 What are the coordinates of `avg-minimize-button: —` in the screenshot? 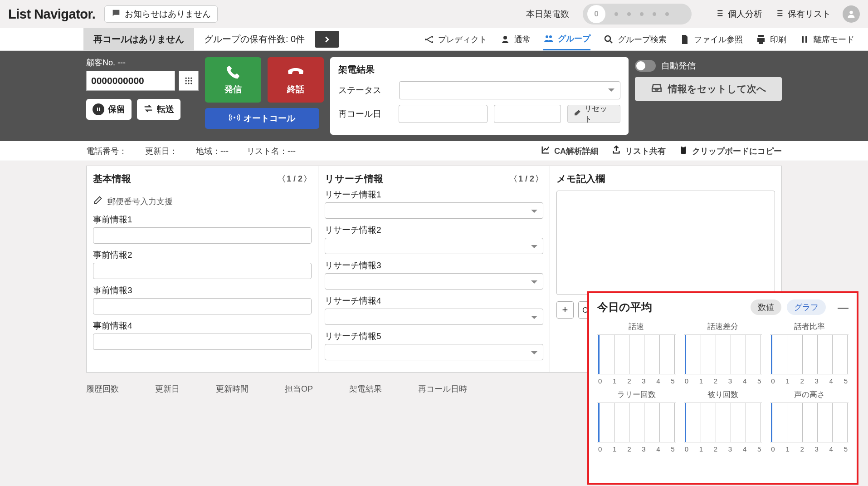 It's located at (843, 307).